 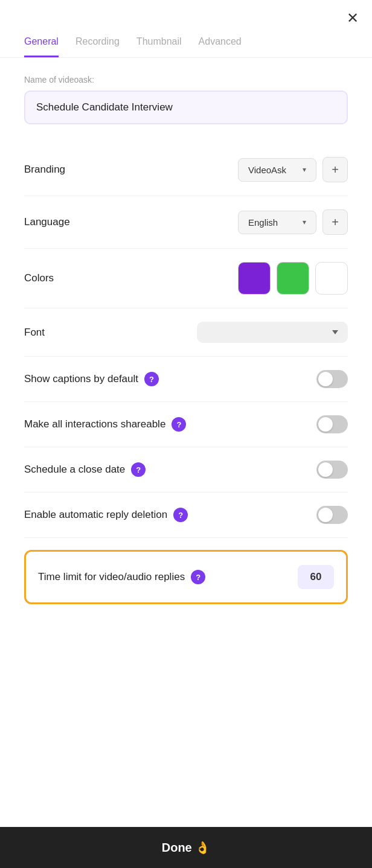 I want to click on time-limit-label-group: Time limit for video/audio replies ?, so click(x=122, y=577).